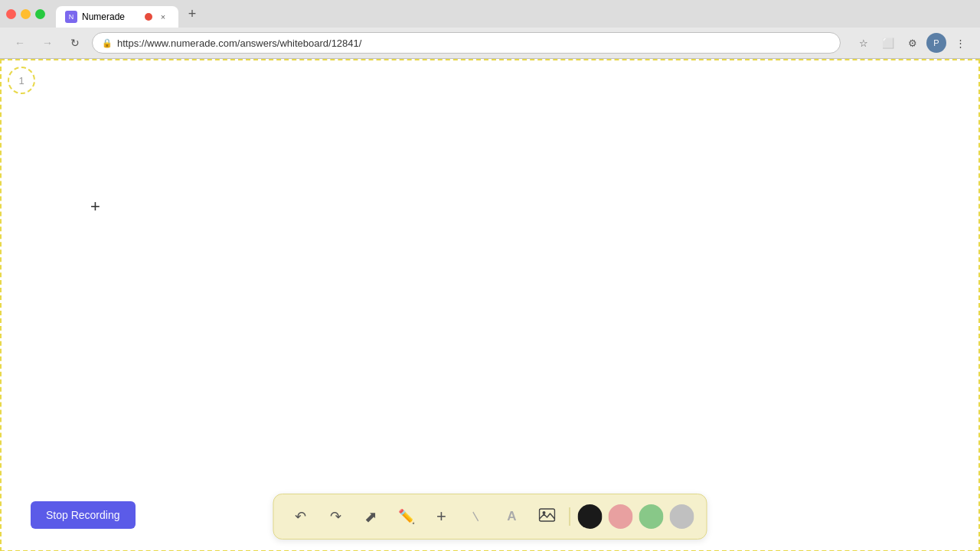 The height and width of the screenshot is (551, 980). What do you see at coordinates (83, 515) in the screenshot?
I see `stop-recording-button: Stop Recording` at bounding box center [83, 515].